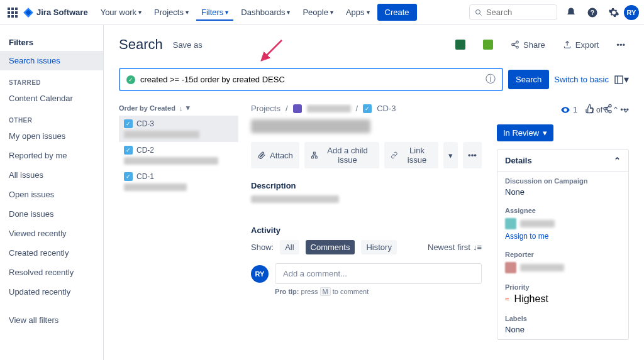  What do you see at coordinates (626, 110) in the screenshot?
I see `page-next: ⌄` at bounding box center [626, 110].